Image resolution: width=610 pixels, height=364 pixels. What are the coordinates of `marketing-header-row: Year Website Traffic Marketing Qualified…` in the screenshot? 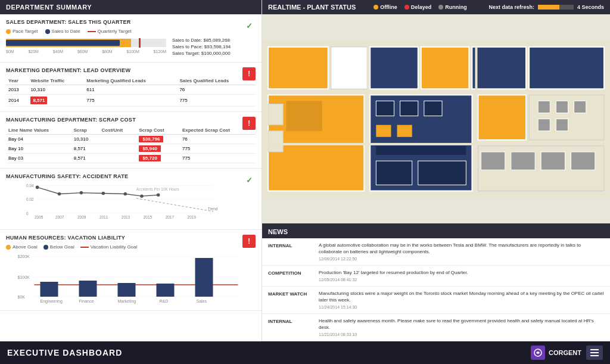 It's located at (131, 81).